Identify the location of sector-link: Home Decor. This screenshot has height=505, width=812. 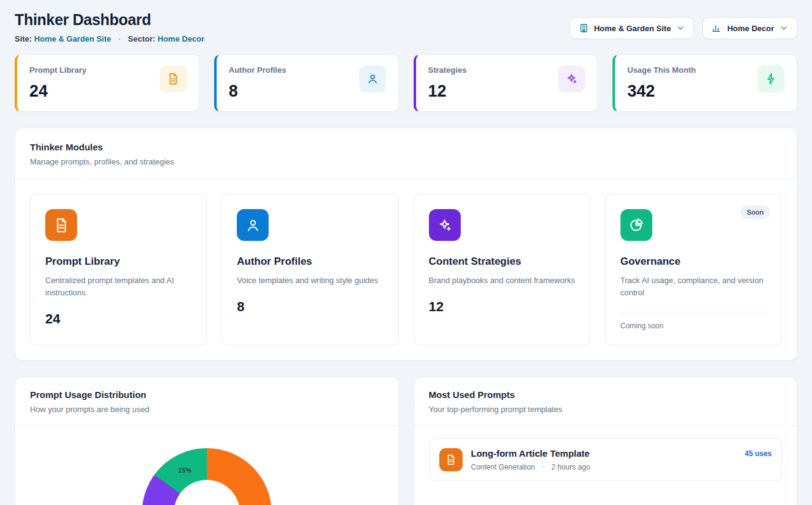
(181, 39).